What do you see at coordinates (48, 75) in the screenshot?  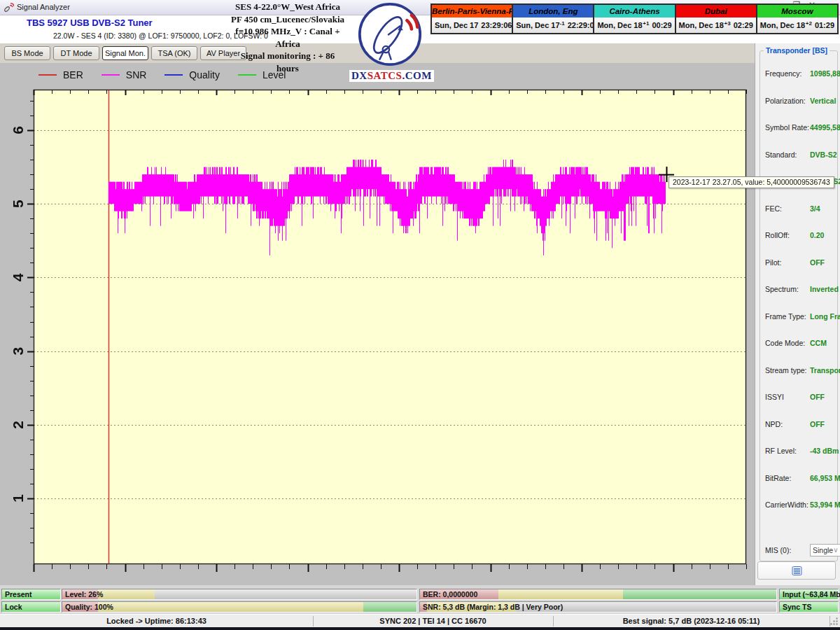 I see `ber-line-swatch` at bounding box center [48, 75].